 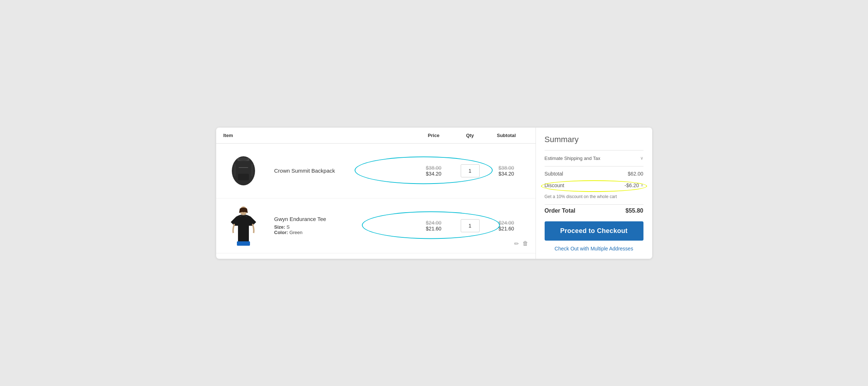 What do you see at coordinates (506, 171) in the screenshot?
I see `item-subtotal-backpack: $38.00 $34.20` at bounding box center [506, 171].